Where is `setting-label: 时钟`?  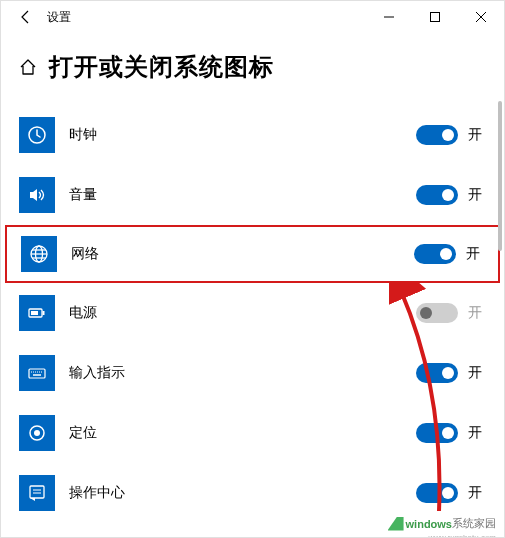 setting-label: 时钟 is located at coordinates (242, 135).